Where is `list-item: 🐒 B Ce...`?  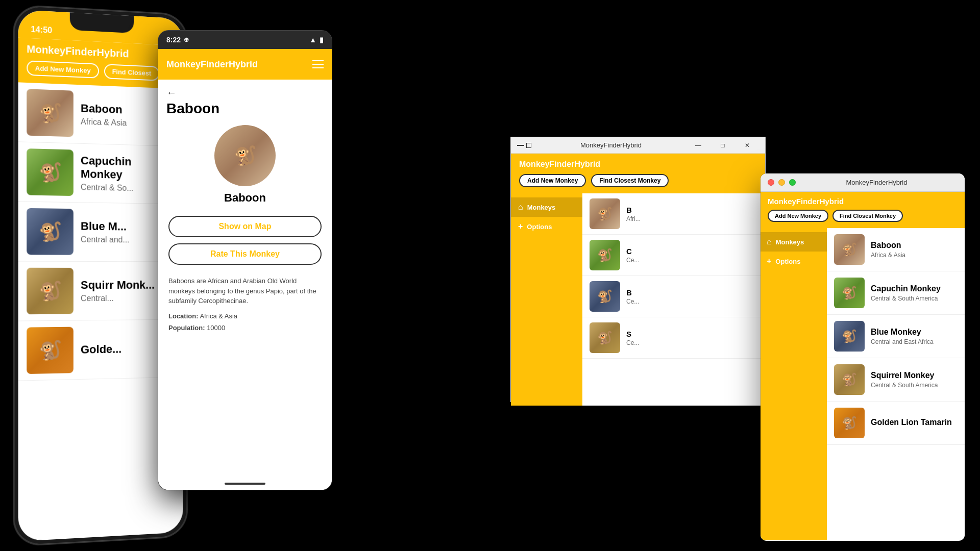 list-item: 🐒 B Ce... is located at coordinates (674, 297).